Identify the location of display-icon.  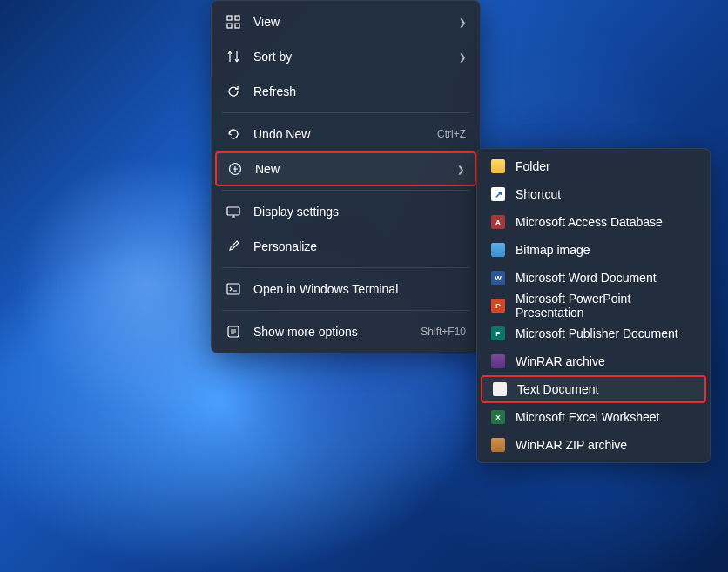
(233, 212).